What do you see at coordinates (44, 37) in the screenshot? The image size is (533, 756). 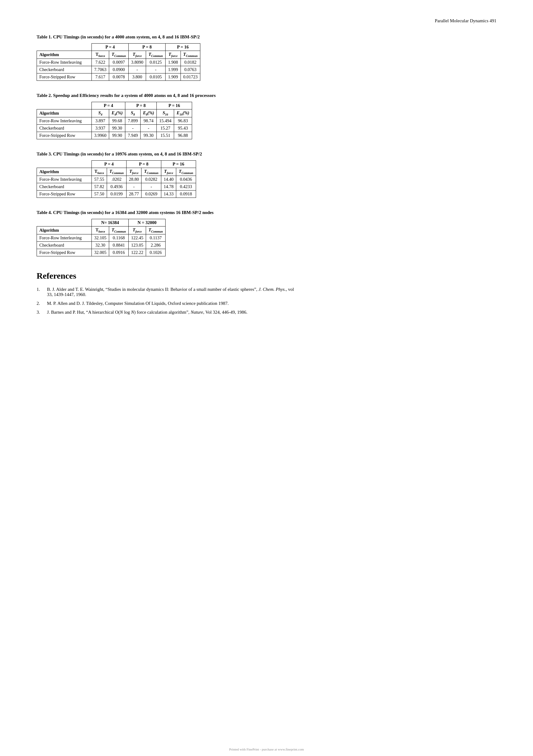 I see `table1-caption-bold: Table 1.` at bounding box center [44, 37].